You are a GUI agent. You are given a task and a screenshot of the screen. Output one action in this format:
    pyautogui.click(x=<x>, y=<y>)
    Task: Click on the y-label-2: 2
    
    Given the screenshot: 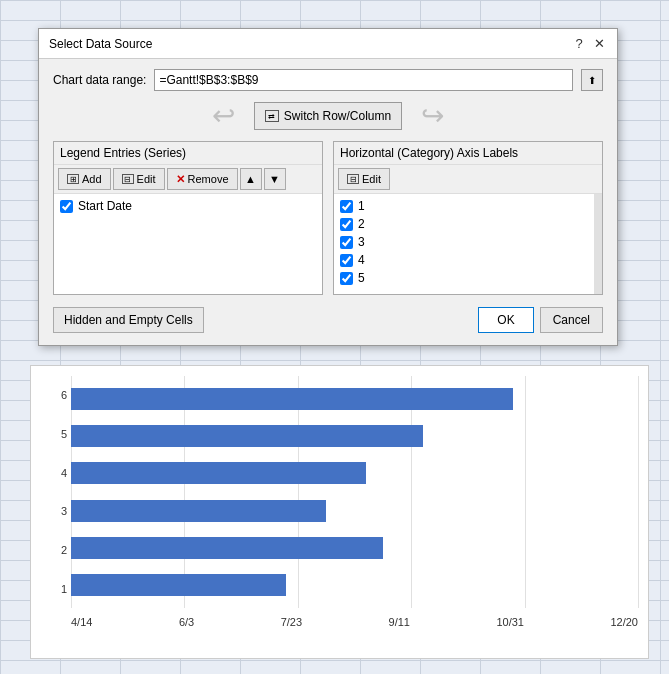 What is the action you would take?
    pyautogui.click(x=50, y=550)
    